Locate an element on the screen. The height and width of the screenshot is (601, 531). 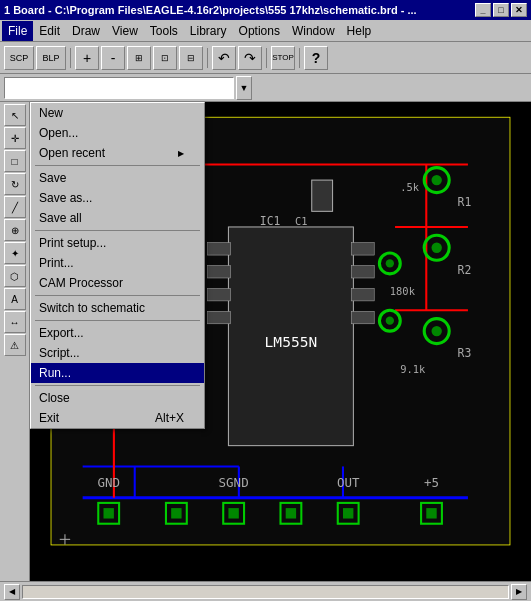
svg-text: GND is located at coordinates (108, 482).